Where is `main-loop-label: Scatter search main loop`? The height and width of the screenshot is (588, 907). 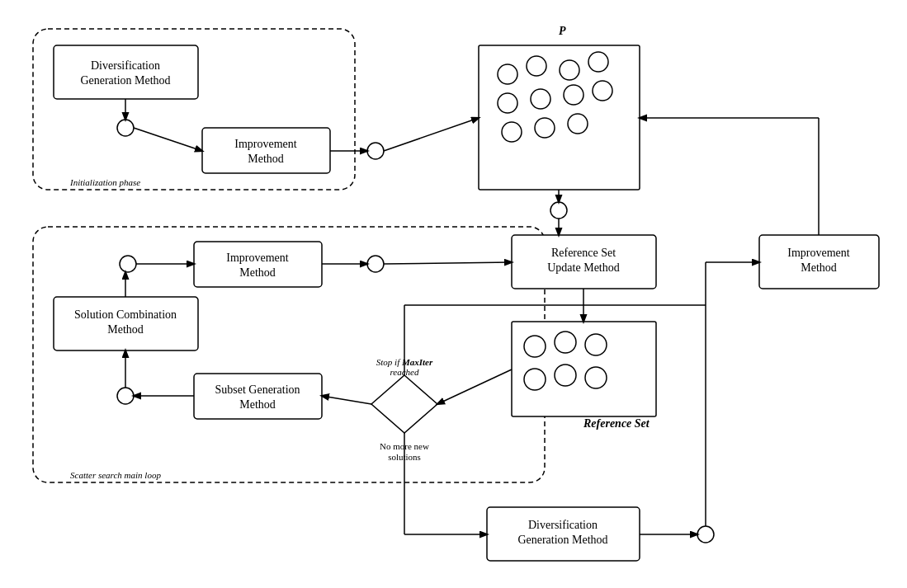
main-loop-label: Scatter search main loop is located at coordinates (116, 475).